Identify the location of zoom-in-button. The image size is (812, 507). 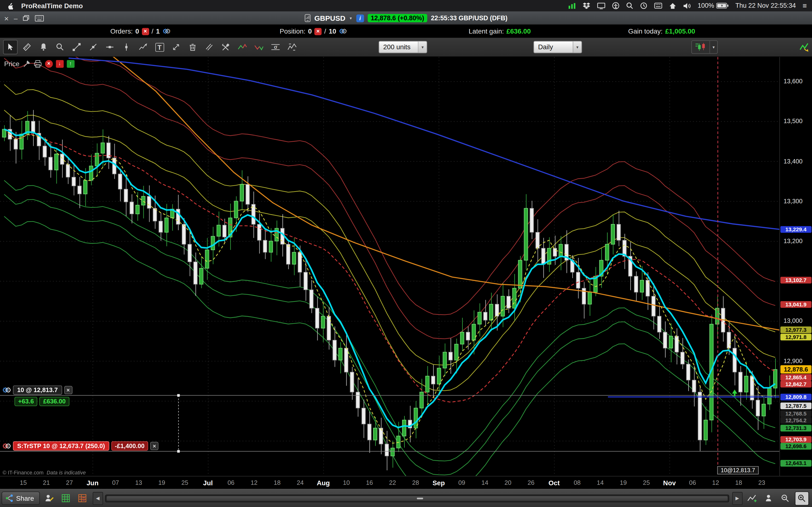
(802, 498).